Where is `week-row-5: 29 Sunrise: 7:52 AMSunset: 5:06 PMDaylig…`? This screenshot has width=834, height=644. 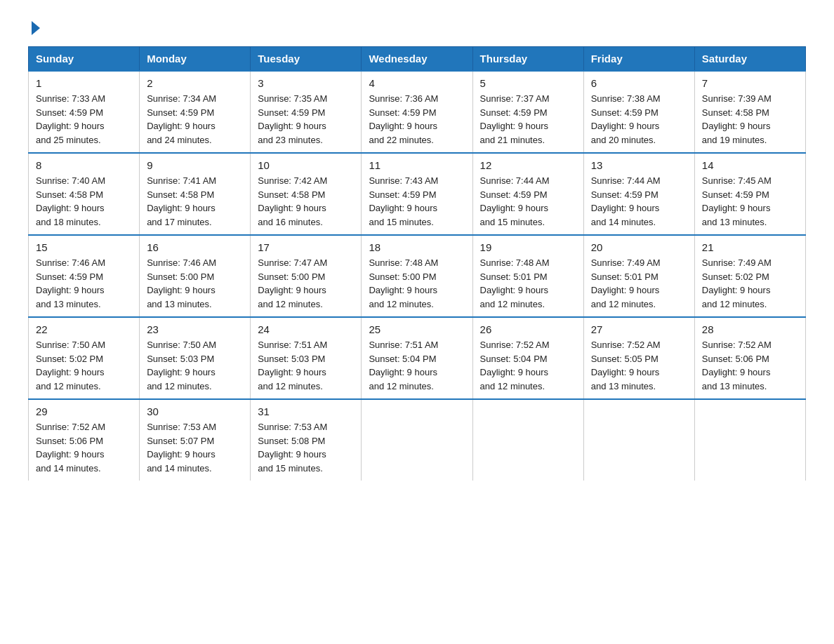 week-row-5: 29 Sunrise: 7:52 AMSunset: 5:06 PMDaylig… is located at coordinates (417, 440).